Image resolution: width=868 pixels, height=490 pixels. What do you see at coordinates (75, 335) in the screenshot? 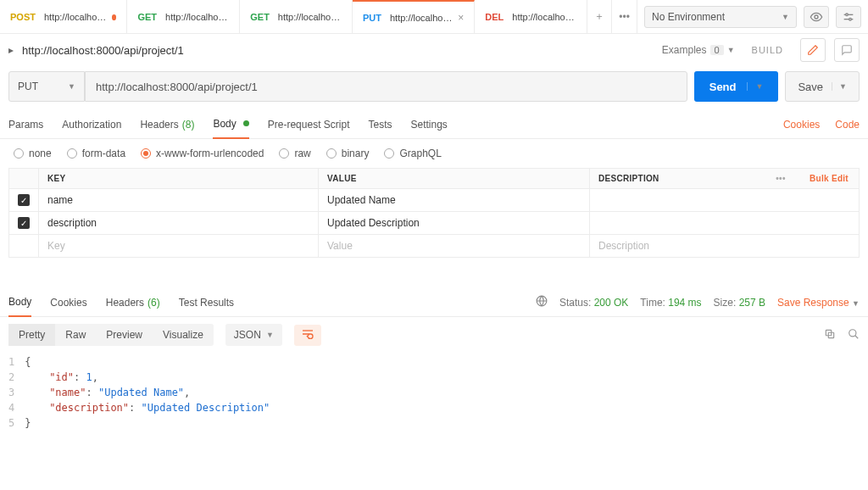
I see `view-raw: Raw` at bounding box center [75, 335].